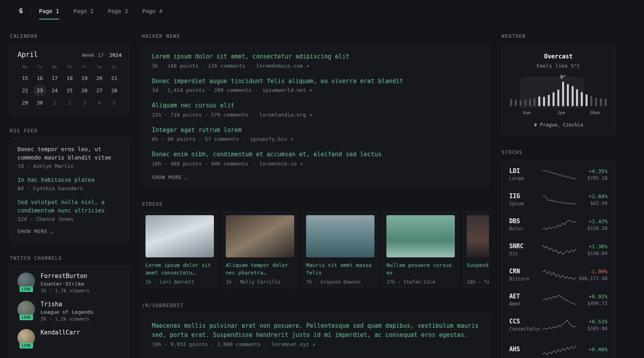  What do you see at coordinates (340, 282) in the screenshot?
I see `video-meta: 7h · Grayson Dawson` at bounding box center [340, 282].